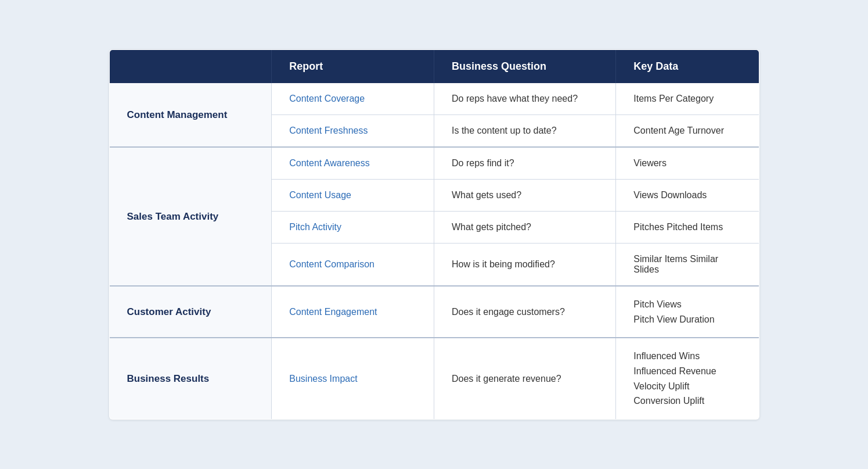  What do you see at coordinates (434, 67) in the screenshot?
I see `table-header-row: Report Business Question Key Data` at bounding box center [434, 67].